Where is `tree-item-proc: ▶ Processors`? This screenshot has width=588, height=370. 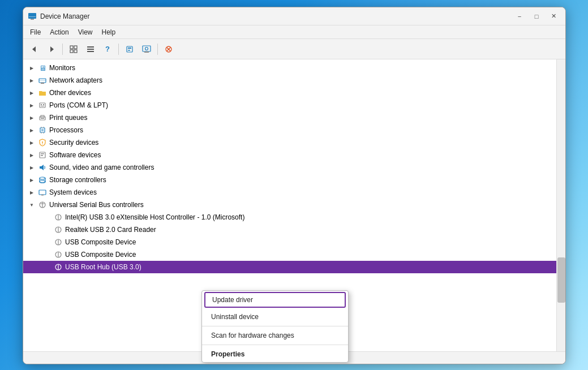
tree-item-proc: ▶ Processors is located at coordinates (290, 130).